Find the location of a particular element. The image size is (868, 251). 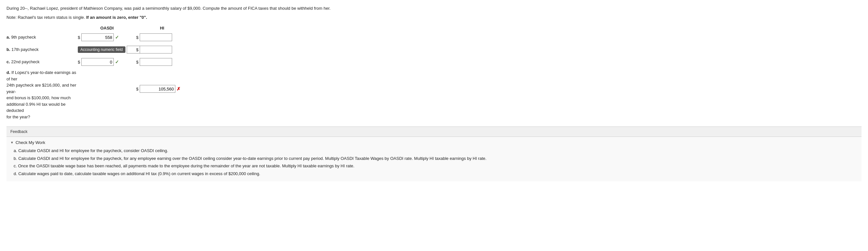

row-d-line1: If Lopez's year-to-date earnings as of h… is located at coordinates (41, 76).